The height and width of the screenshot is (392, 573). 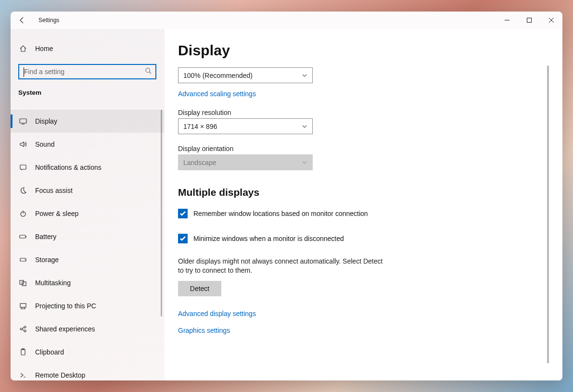 What do you see at coordinates (45, 144) in the screenshot?
I see `sidebar-item-label: Sound` at bounding box center [45, 144].